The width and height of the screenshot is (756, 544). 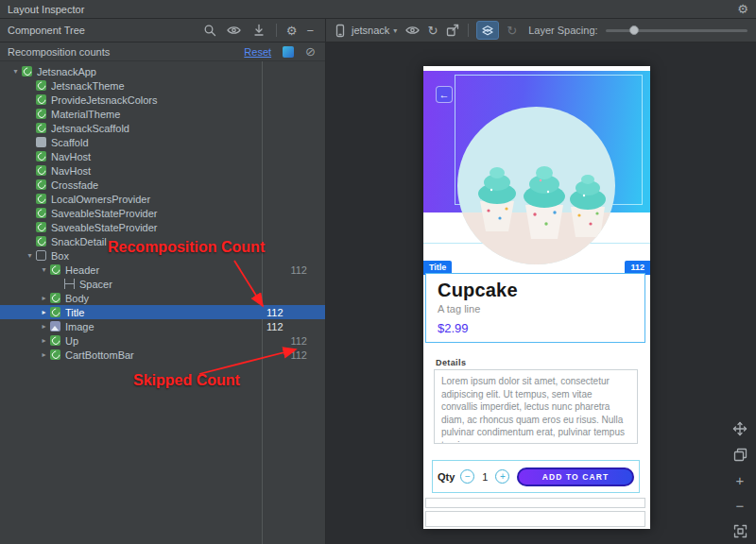 I want to click on tree-node-label: ProvideJetsnackColors, so click(x=156, y=100).